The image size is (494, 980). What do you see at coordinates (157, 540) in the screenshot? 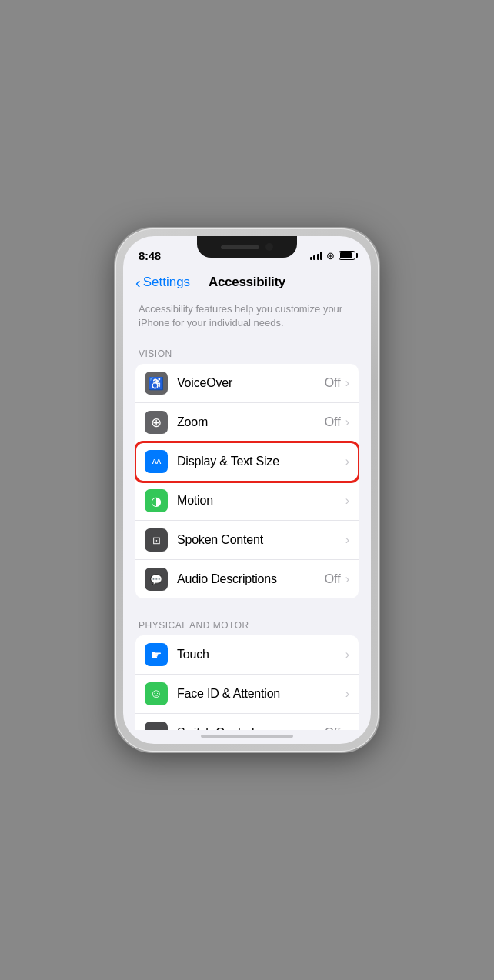
I see `spoken-icon-symbol: ⊡` at bounding box center [157, 540].